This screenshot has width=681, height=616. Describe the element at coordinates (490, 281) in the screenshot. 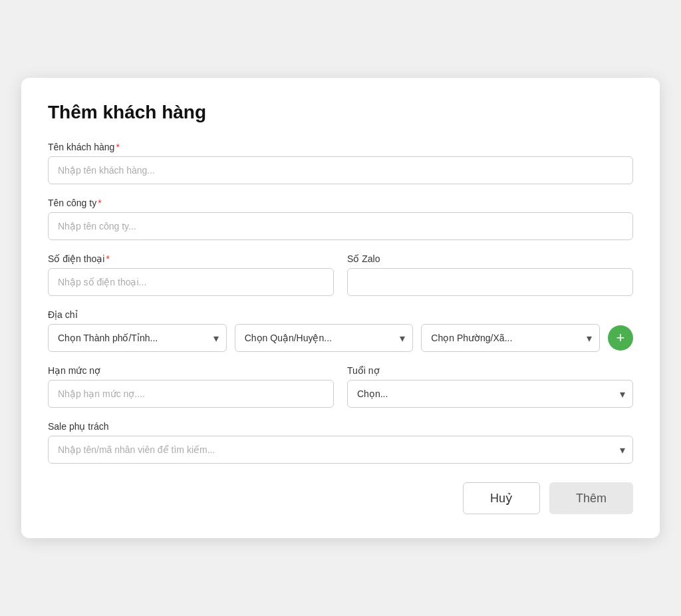

I see `zalo-col: Số Zalo` at that location.